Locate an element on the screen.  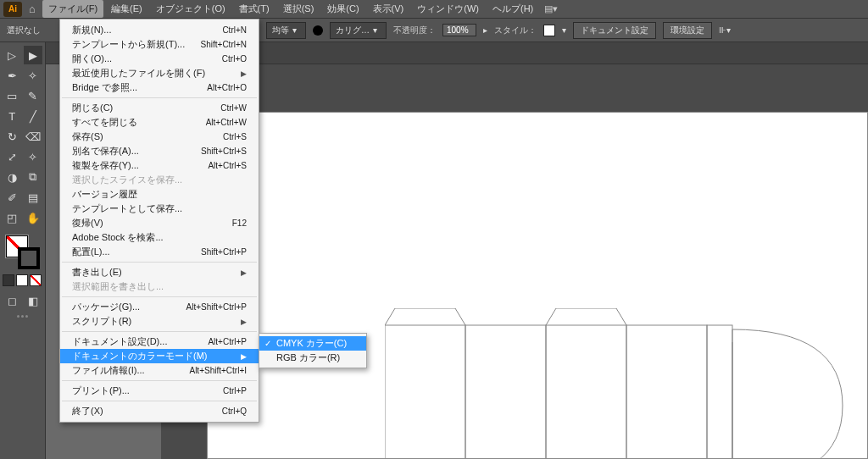
file-menu-item: プリント(P)...Ctrl+P is located at coordinates (159, 391).